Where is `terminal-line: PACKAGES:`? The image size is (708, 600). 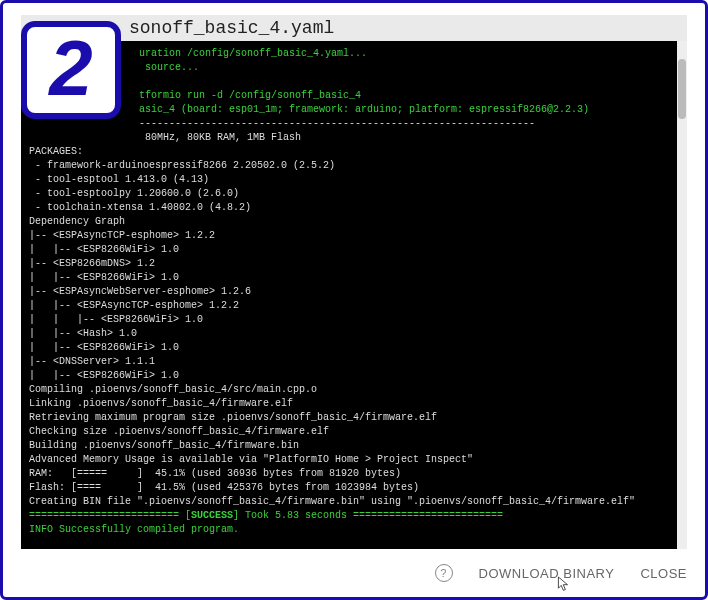 terminal-line: PACKAGES: is located at coordinates (349, 152).